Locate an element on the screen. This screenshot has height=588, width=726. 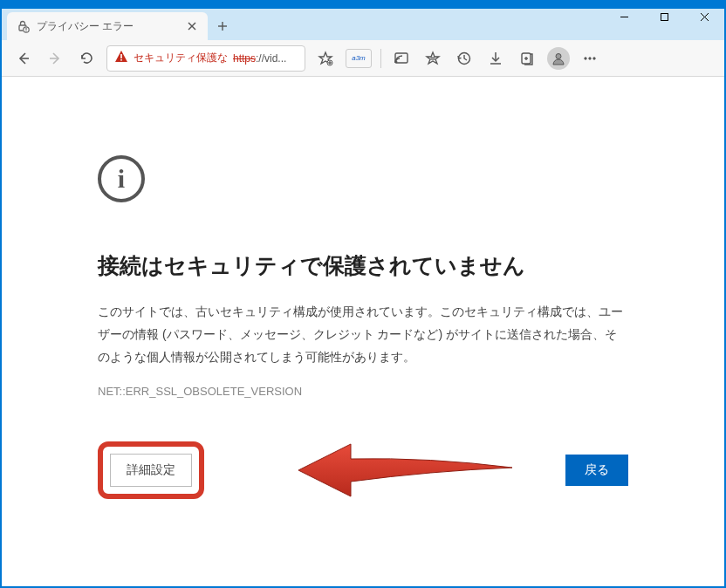
menu-button is located at coordinates (590, 58).